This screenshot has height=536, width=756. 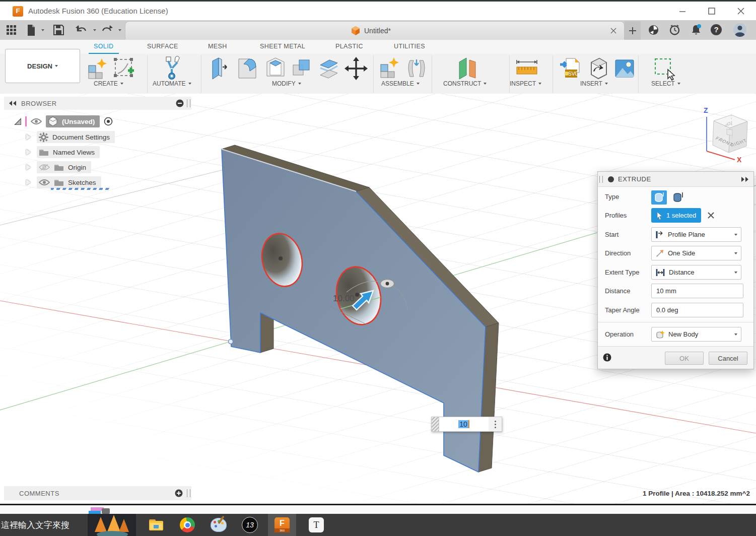 What do you see at coordinates (172, 84) in the screenshot?
I see `automate-group-label: AUTOMATE` at bounding box center [172, 84].